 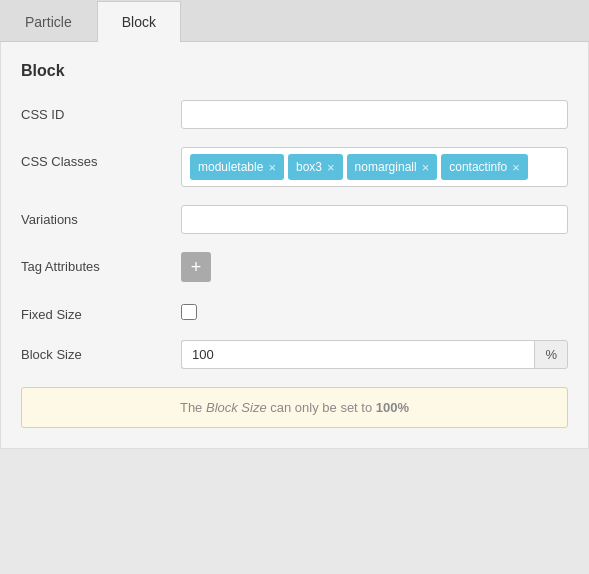 I want to click on css-classes-label: CSS Classes, so click(x=101, y=158).